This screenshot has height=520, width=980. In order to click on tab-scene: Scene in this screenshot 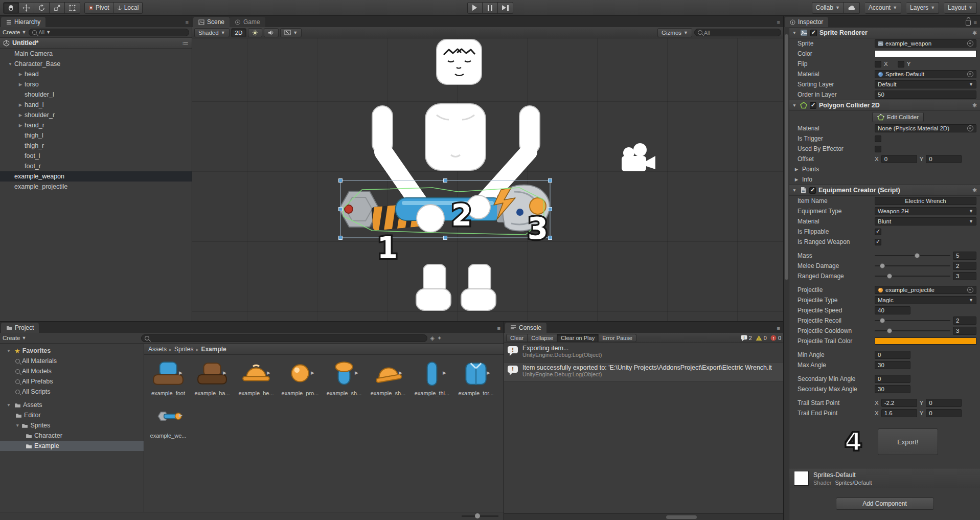, I will do `click(212, 22)`.